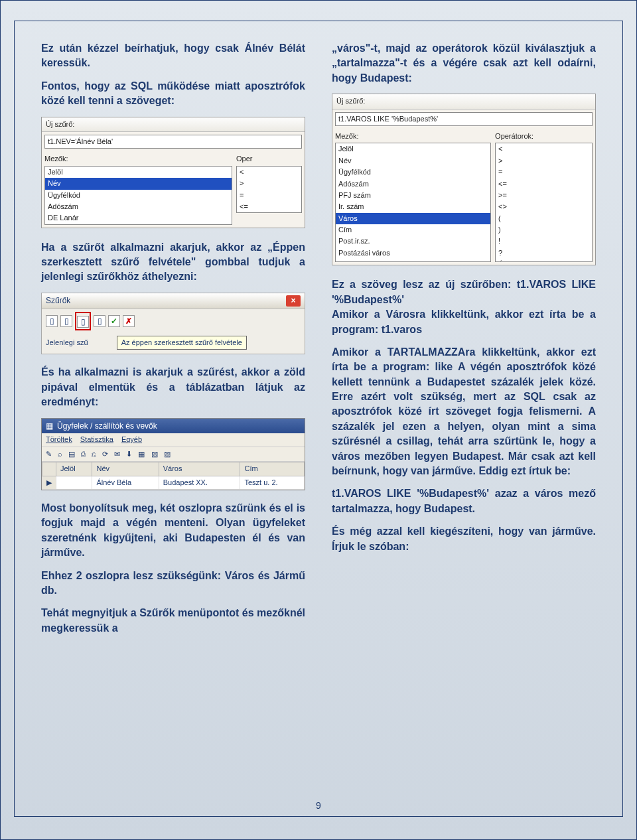 The height and width of the screenshot is (840, 637). What do you see at coordinates (272, 469) in the screenshot?
I see `column-header: Cím` at bounding box center [272, 469].